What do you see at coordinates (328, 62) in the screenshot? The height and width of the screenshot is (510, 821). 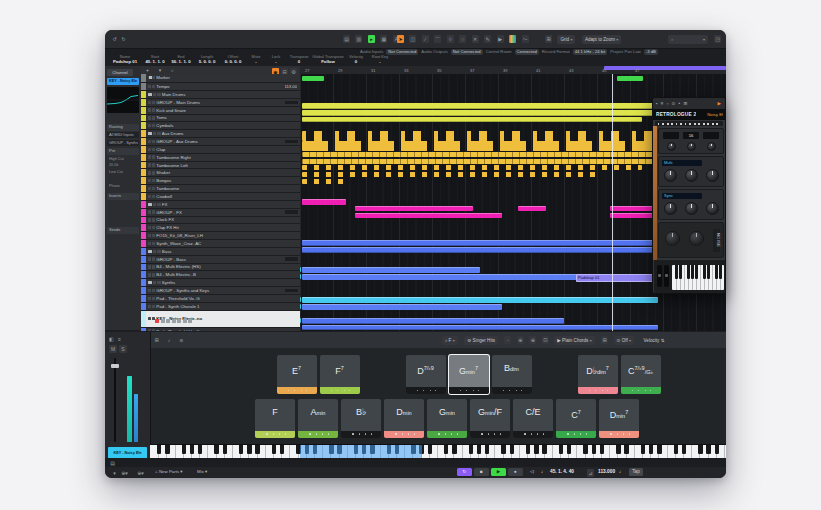 I see `info-field-value: Follow` at bounding box center [328, 62].